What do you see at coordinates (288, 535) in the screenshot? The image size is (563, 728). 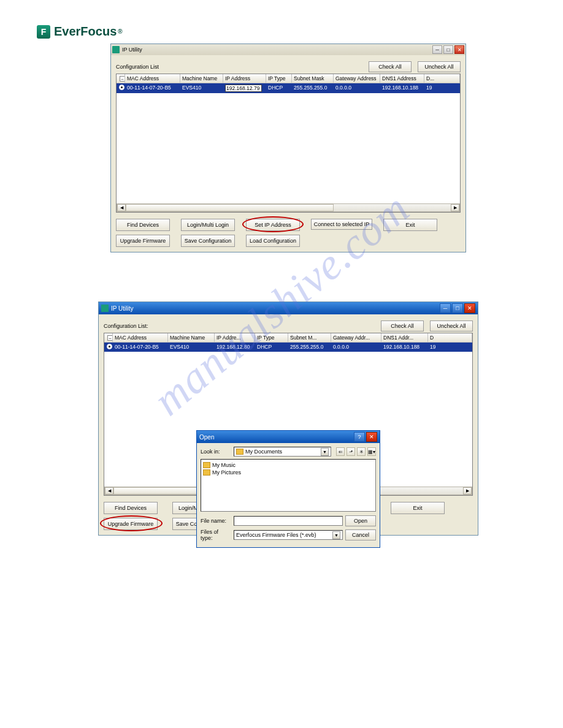 I see `files-type-select: Everfocus Firmware Files (*.evb) ▼` at bounding box center [288, 535].